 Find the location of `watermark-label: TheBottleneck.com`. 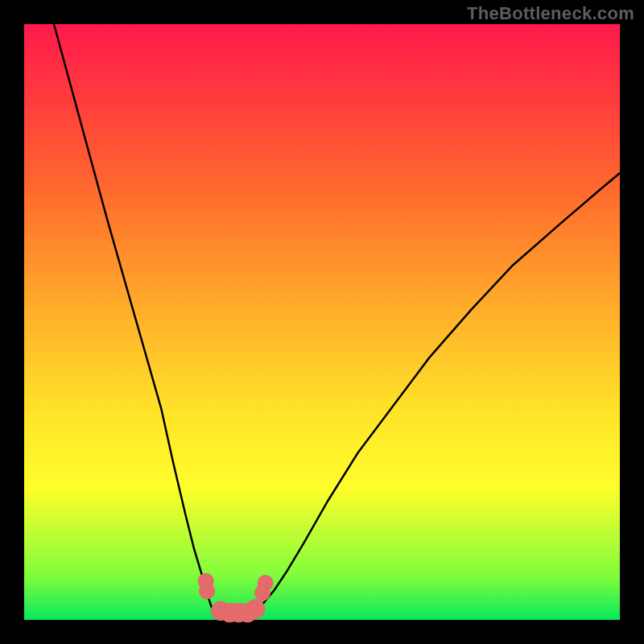

watermark-label: TheBottleneck.com is located at coordinates (551, 14).